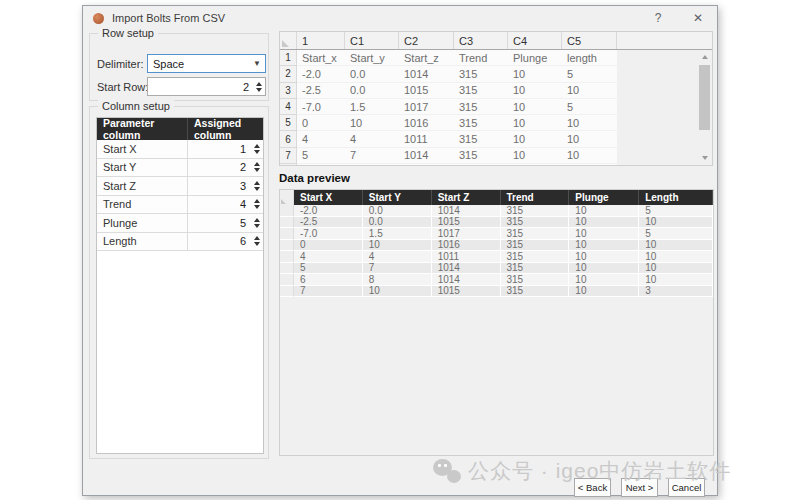 The height and width of the screenshot is (500, 800). I want to click on csv-column-header: C5, so click(590, 40).